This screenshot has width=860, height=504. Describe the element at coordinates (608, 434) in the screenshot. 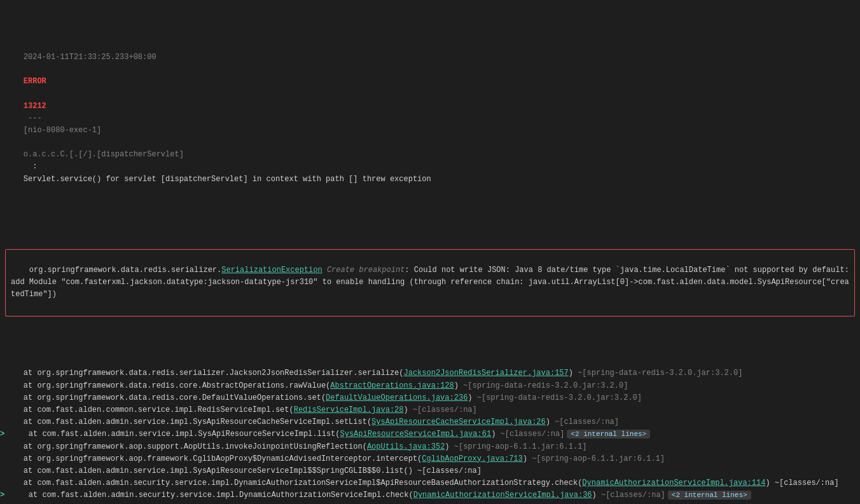

I see `internal-lines-badge-5: <2 internal lines>` at that location.